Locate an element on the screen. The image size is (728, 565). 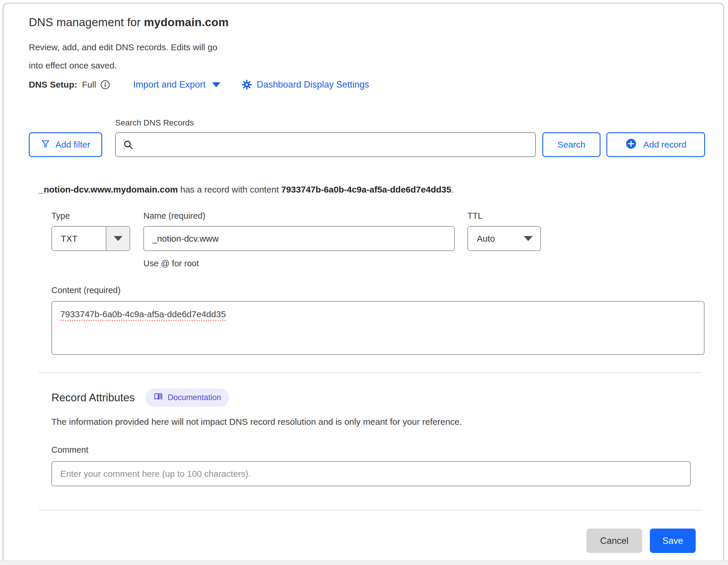
ttl-label: TTL is located at coordinates (504, 216).